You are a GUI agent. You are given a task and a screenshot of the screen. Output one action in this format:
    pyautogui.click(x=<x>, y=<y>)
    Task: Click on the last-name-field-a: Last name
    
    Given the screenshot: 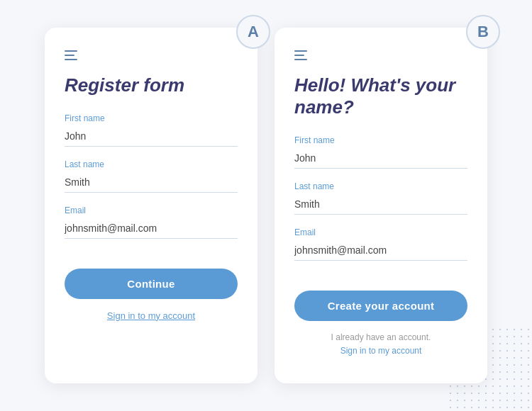 What is the action you would take?
    pyautogui.click(x=151, y=176)
    